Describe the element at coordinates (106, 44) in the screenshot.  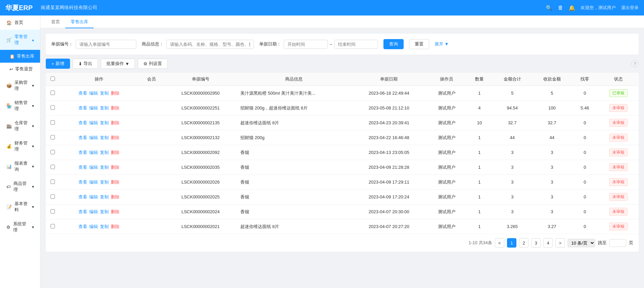
I see `order-no-input` at that location.